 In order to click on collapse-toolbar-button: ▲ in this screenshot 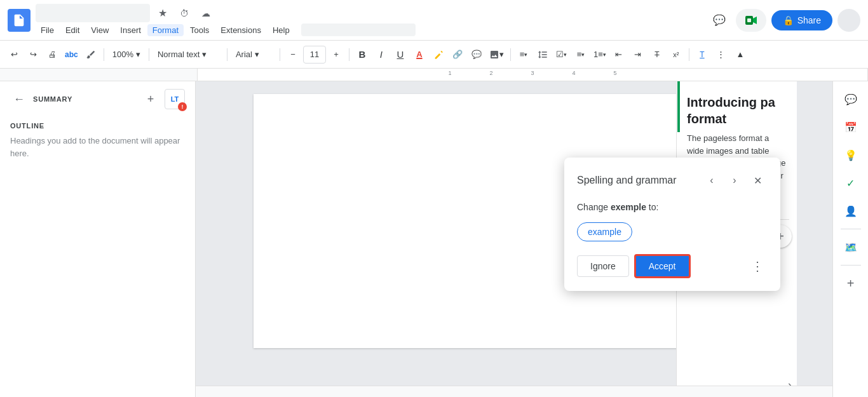, I will do `click(740, 55)`.